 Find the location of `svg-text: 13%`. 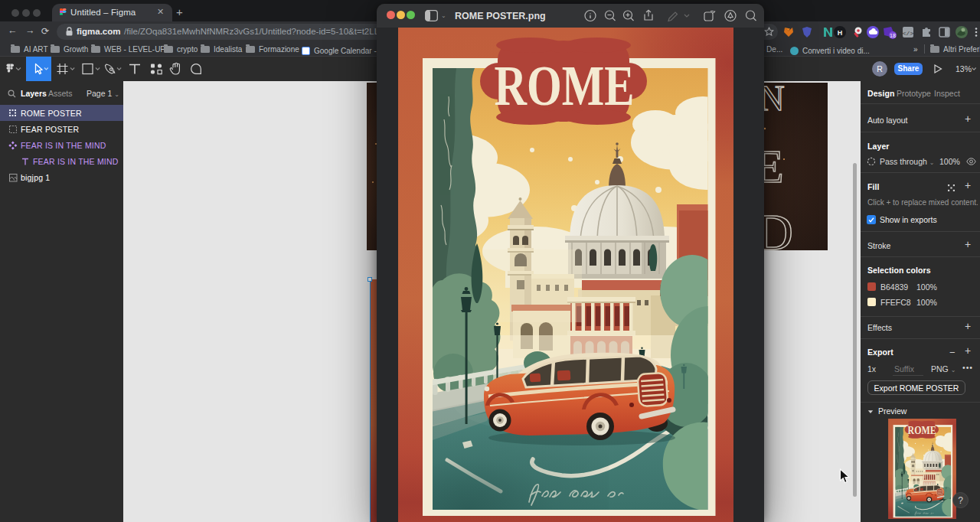

svg-text: 13% is located at coordinates (963, 69).